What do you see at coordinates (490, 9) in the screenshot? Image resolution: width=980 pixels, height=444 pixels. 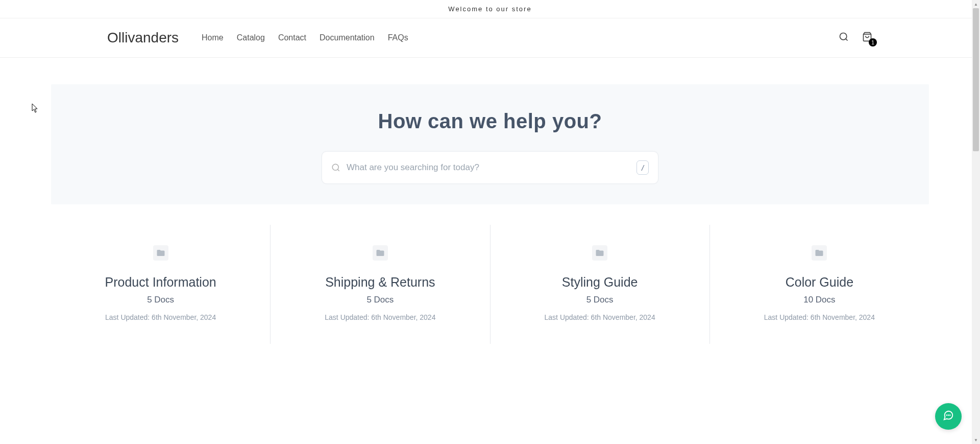 I see `announcement-bar: Welcome to our store` at bounding box center [490, 9].